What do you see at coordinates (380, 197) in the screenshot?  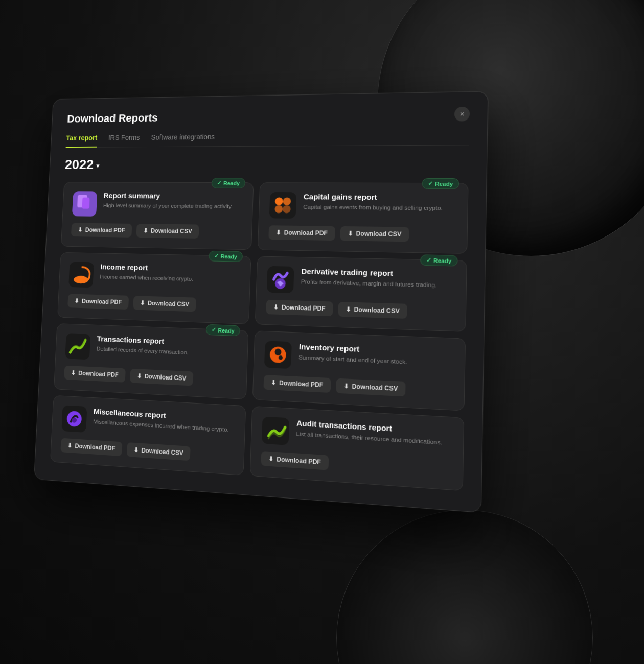 I see `card-title: Capital gains report` at bounding box center [380, 197].